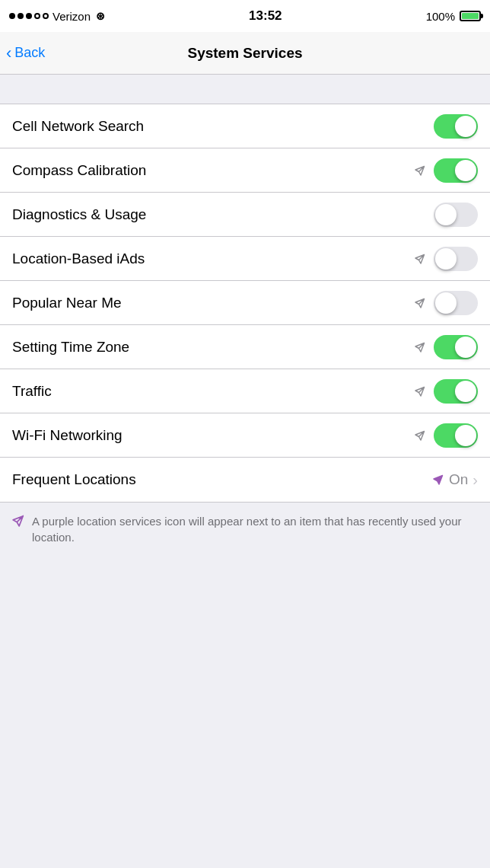 This screenshot has width=490, height=868. Describe the element at coordinates (213, 436) in the screenshot. I see `wifi-networking-label: Wi-Fi Networking` at that location.